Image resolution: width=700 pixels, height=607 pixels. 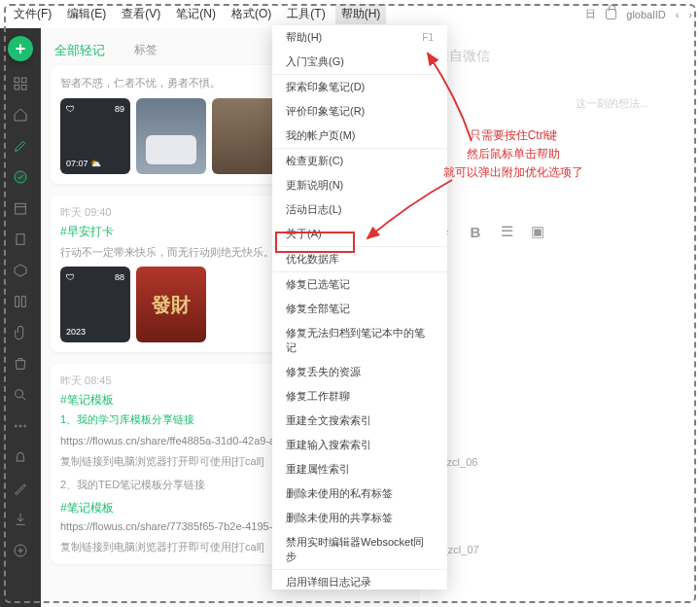 What do you see at coordinates (591, 14) in the screenshot?
I see `header-date: 日` at bounding box center [591, 14].